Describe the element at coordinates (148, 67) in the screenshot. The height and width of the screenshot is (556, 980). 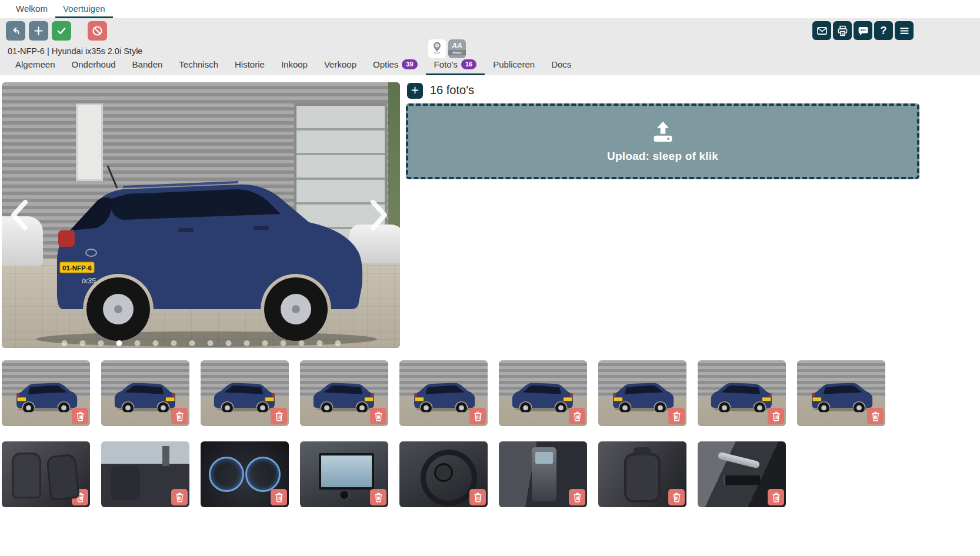
I see `tab-banden: Banden` at that location.